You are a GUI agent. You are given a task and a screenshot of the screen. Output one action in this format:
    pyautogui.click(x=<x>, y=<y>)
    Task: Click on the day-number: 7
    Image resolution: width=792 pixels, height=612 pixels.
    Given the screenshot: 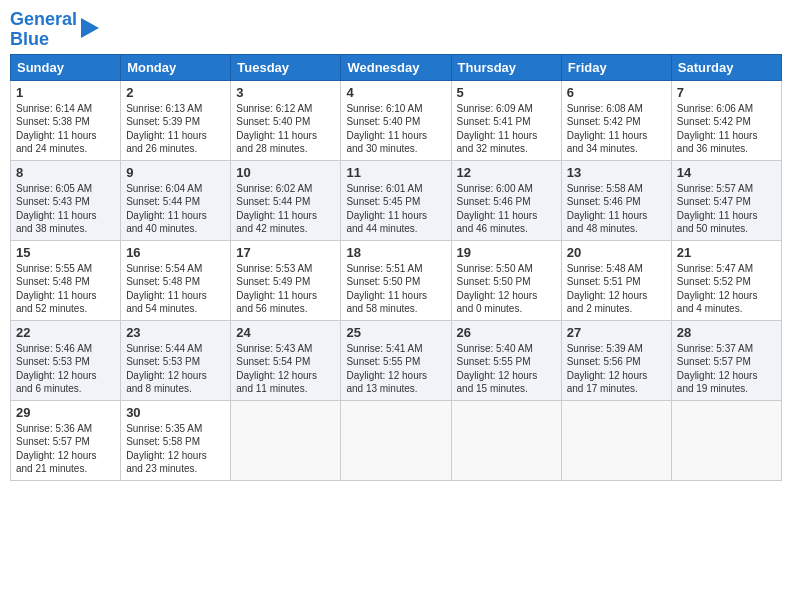 What is the action you would take?
    pyautogui.click(x=726, y=92)
    